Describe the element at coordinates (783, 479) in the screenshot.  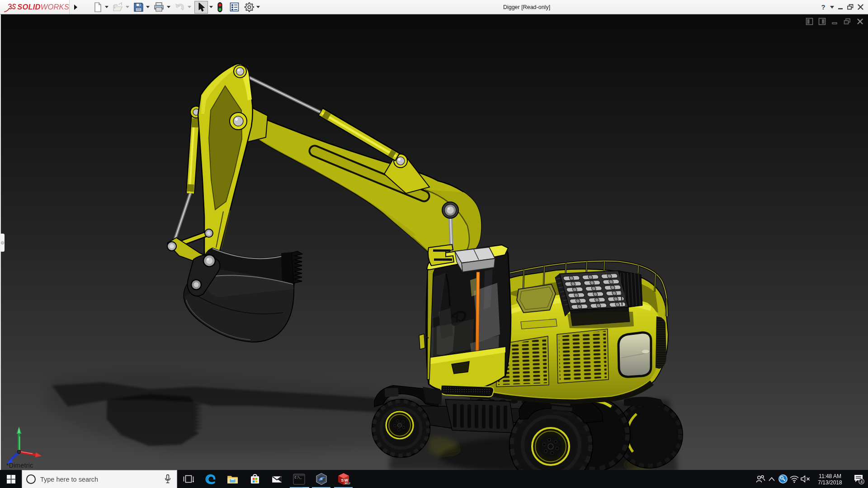
I see `sign-in-options-button` at that location.